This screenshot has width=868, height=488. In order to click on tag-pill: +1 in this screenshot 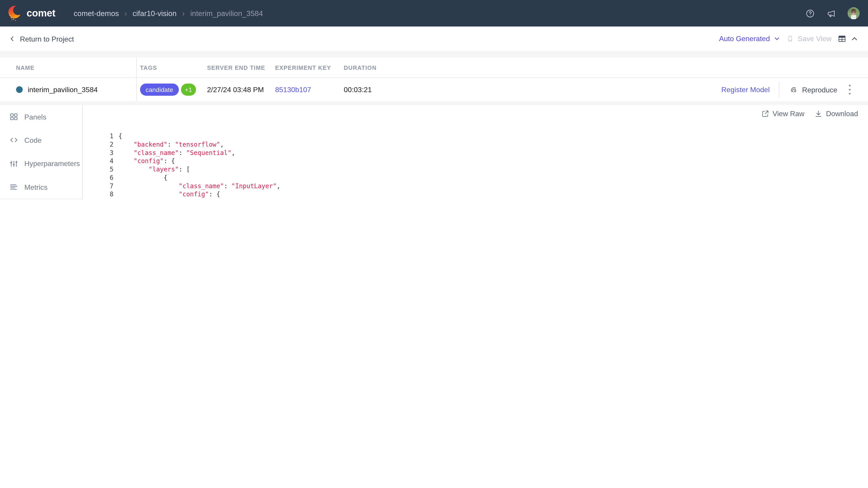, I will do `click(189, 90)`.